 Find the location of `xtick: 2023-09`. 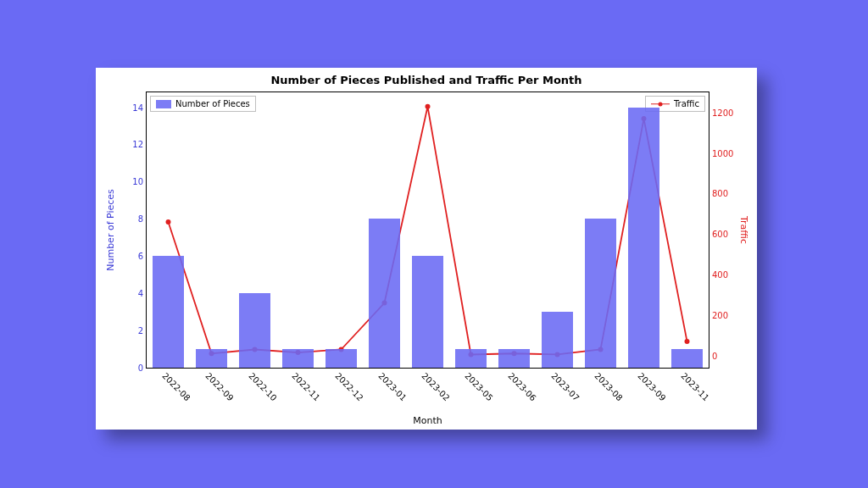

xtick: 2023-09 is located at coordinates (651, 386).